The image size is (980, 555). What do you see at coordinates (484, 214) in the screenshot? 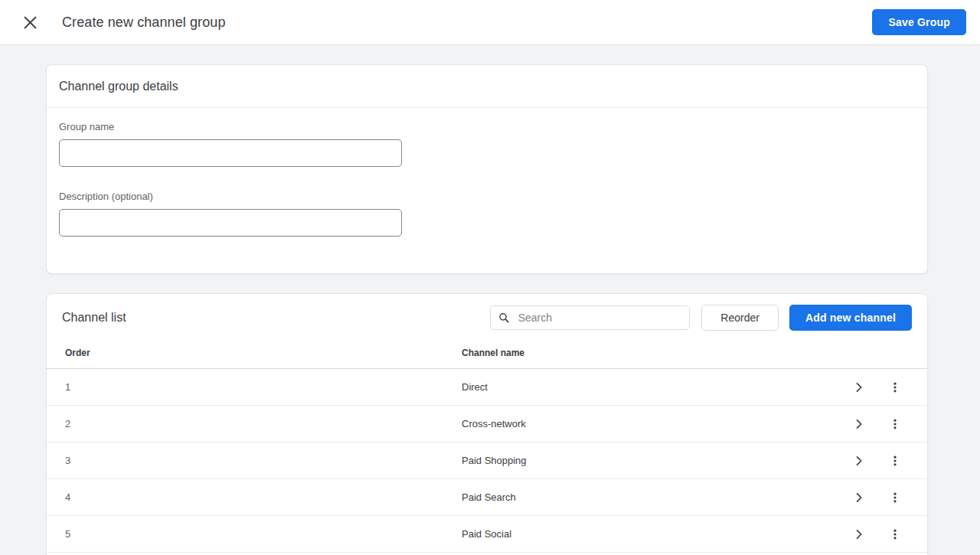
I see `description-field-group: Description (optional)` at bounding box center [484, 214].